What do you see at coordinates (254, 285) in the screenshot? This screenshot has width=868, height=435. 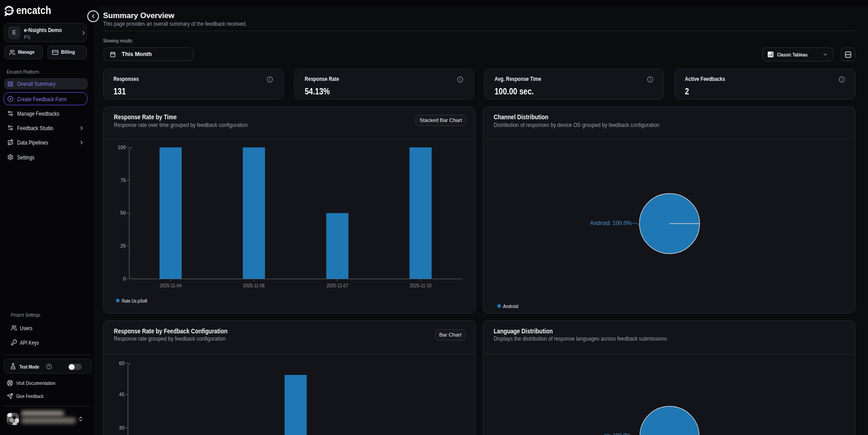 I see `svg-text: 2025-11-06` at bounding box center [254, 285].